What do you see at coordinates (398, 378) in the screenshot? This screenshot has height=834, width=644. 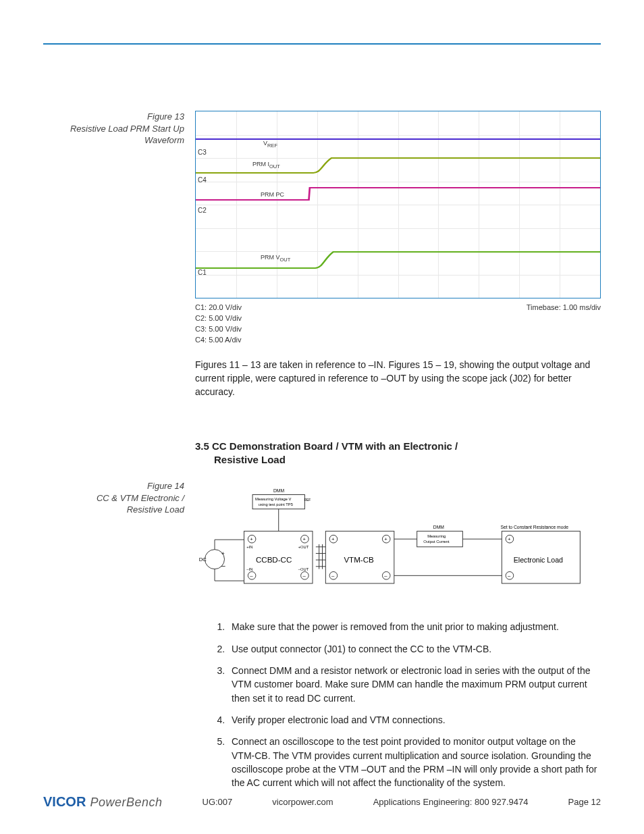 I see `para-after-fig13: Figures 11 – 13 are taken in reference t…` at bounding box center [398, 378].